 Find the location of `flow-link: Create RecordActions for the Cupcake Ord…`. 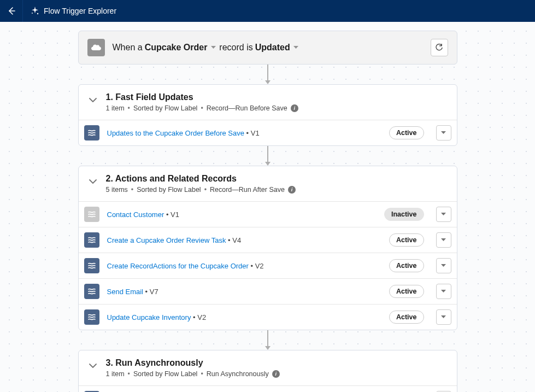

flow-link: Create RecordActions for the Cupcake Ord… is located at coordinates (178, 266).